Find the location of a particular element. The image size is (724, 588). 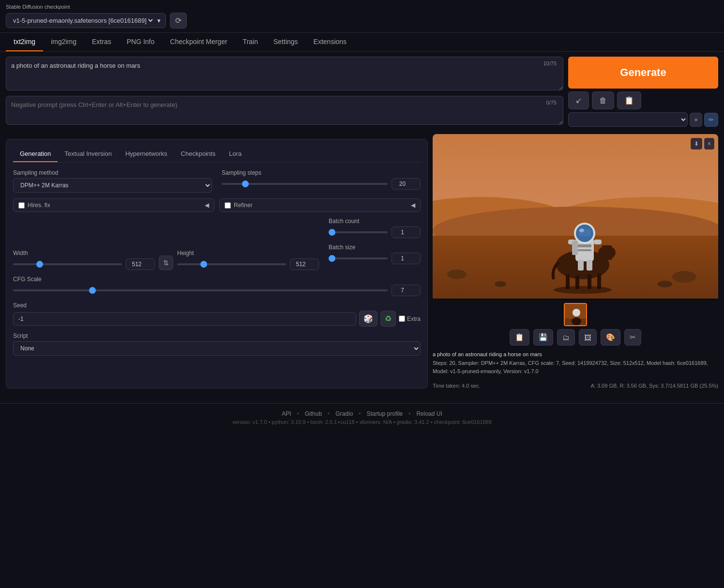

batch-size-input is located at coordinates (406, 258).